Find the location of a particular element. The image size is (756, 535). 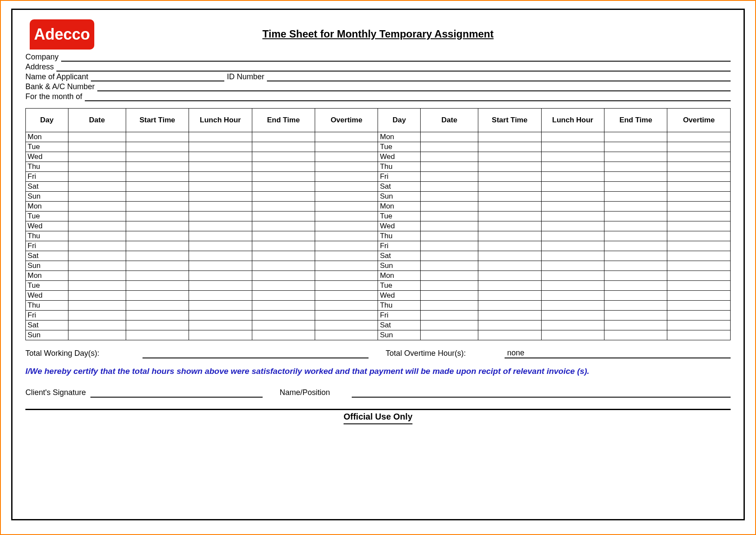

input-company is located at coordinates (396, 57).